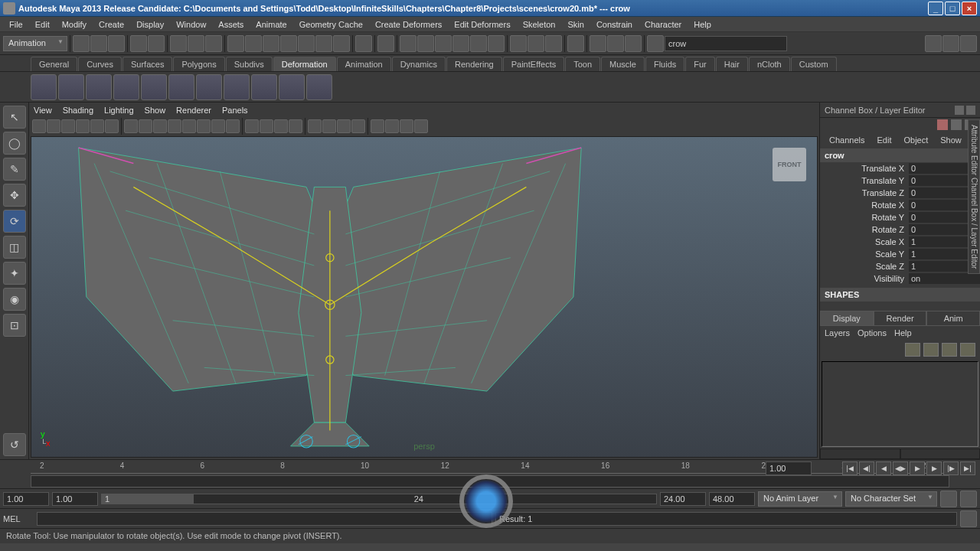  Describe the element at coordinates (126, 87) in the screenshot. I see `shelf-bend-icon` at that location.